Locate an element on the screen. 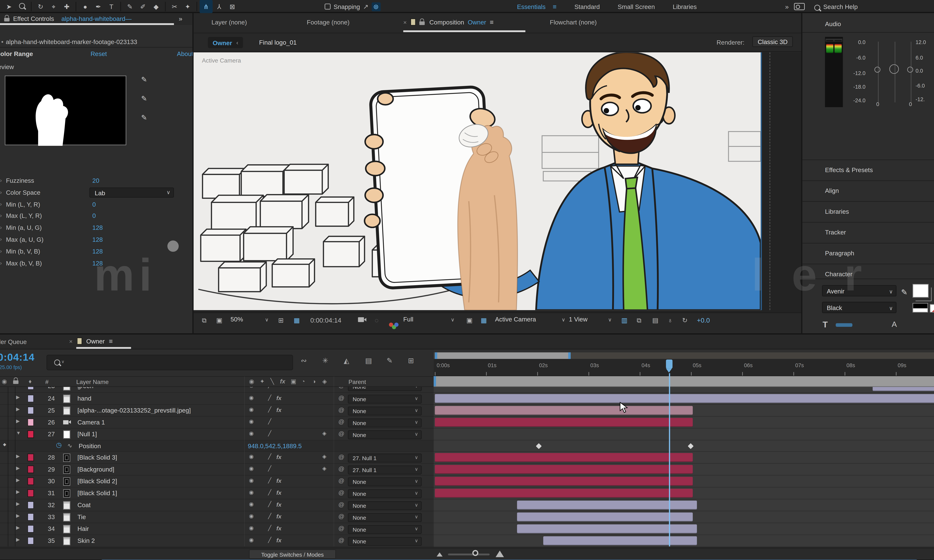 This screenshot has height=560, width=934. frame-blend-icon: ◔ is located at coordinates (304, 381).